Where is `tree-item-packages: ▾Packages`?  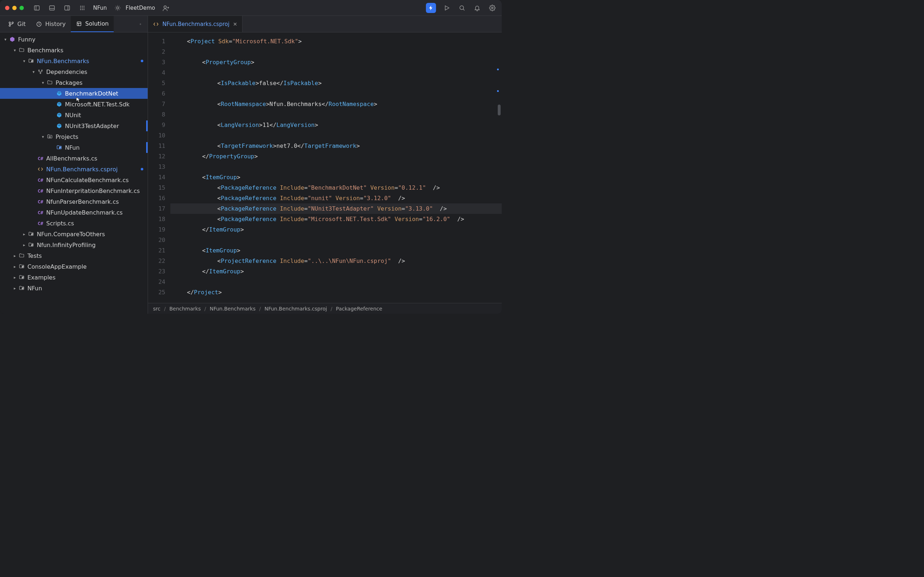
tree-item-packages: ▾Packages is located at coordinates (74, 82).